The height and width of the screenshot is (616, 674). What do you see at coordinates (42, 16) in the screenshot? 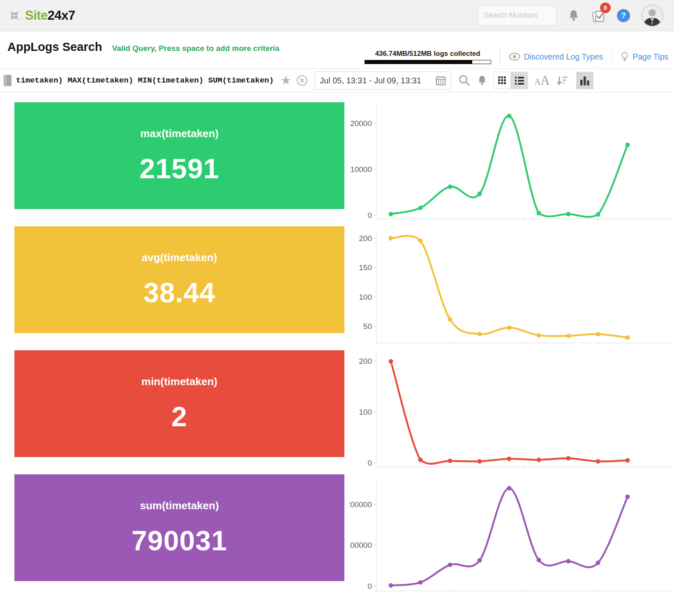
I see `logo-area: Site24x7` at bounding box center [42, 16].